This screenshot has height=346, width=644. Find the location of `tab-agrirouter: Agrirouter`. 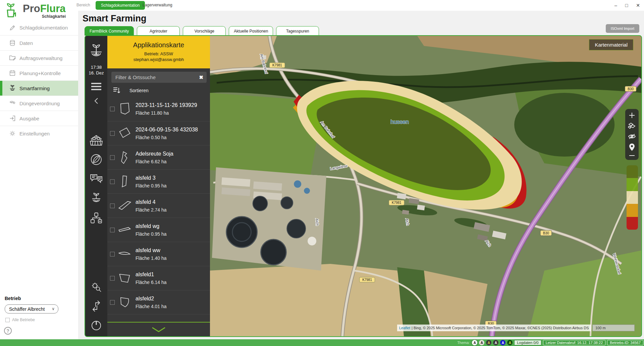

tab-agrirouter: Agrirouter is located at coordinates (158, 31).